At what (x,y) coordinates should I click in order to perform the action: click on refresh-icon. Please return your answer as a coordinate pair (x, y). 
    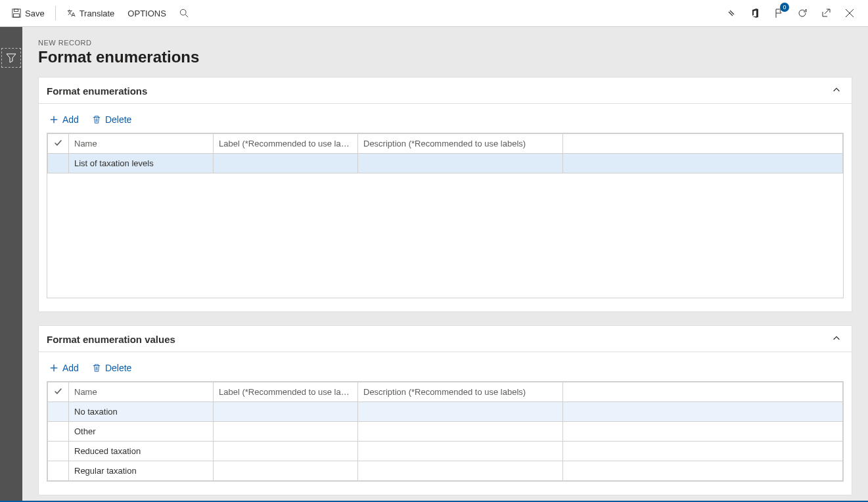
    Looking at the image, I should click on (802, 13).